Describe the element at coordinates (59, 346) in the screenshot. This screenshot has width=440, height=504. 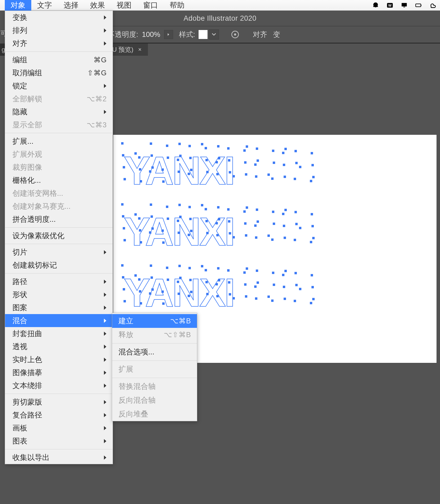
I see `menu-item: 透视` at that location.